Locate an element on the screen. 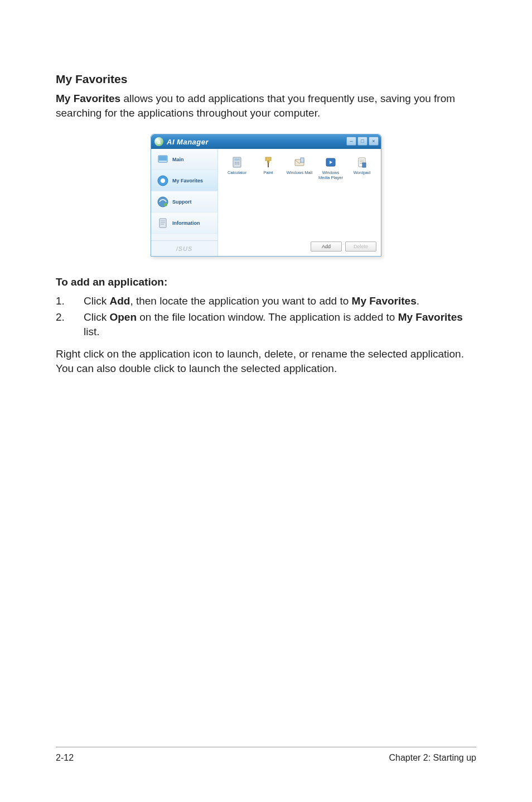 This screenshot has width=532, height=802. favorites-icon is located at coordinates (163, 181).